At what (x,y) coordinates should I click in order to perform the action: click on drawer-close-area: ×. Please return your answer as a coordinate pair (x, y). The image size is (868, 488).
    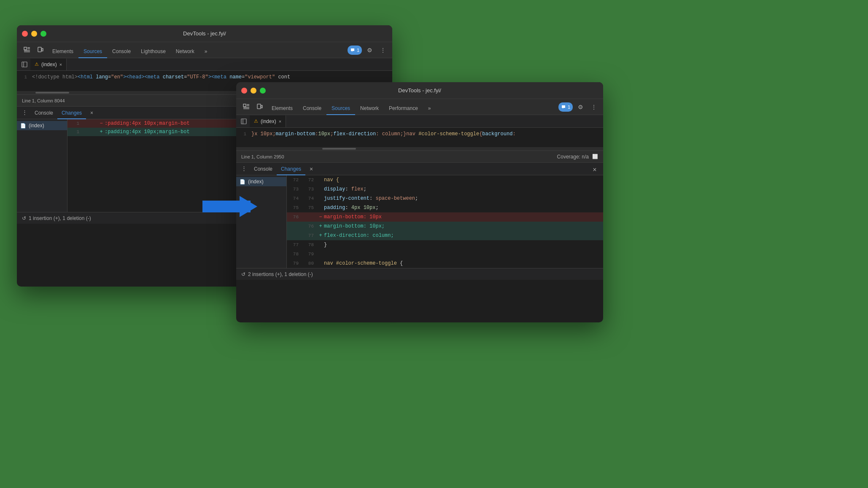
    Looking at the image, I should click on (596, 170).